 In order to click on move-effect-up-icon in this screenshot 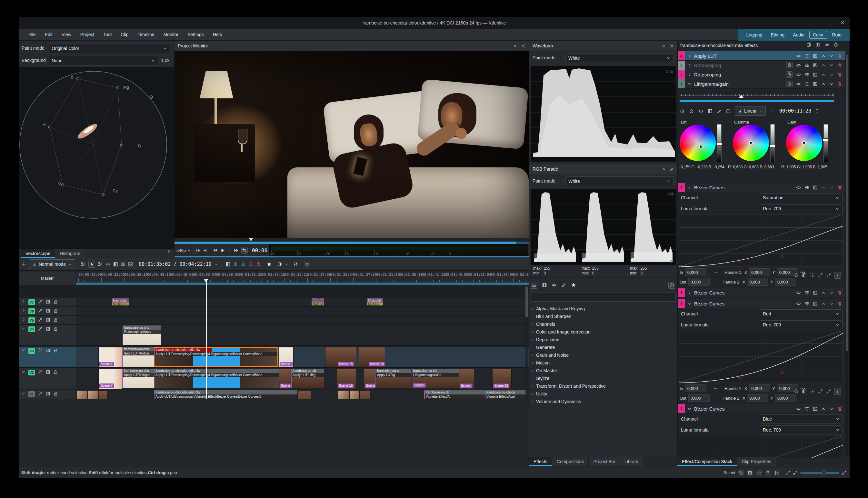, I will do `click(824, 56)`.